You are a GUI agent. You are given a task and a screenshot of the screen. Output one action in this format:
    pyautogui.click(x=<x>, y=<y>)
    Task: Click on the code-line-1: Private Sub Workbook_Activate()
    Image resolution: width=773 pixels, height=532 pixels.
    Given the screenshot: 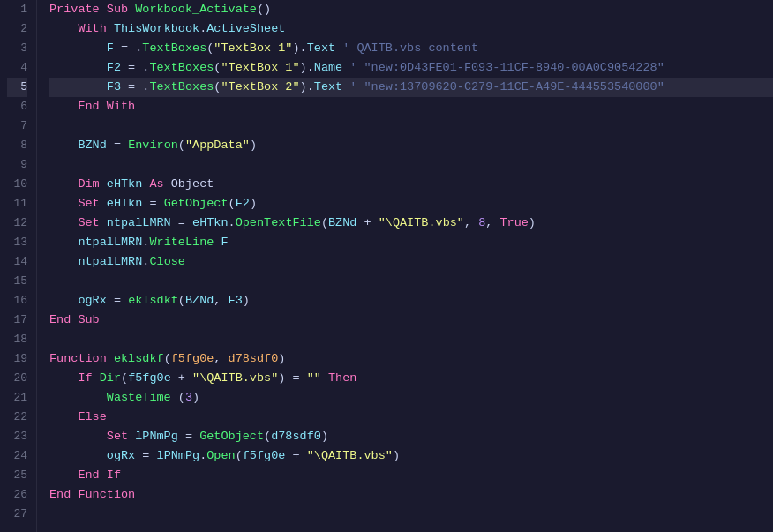 What is the action you would take?
    pyautogui.click(x=411, y=10)
    